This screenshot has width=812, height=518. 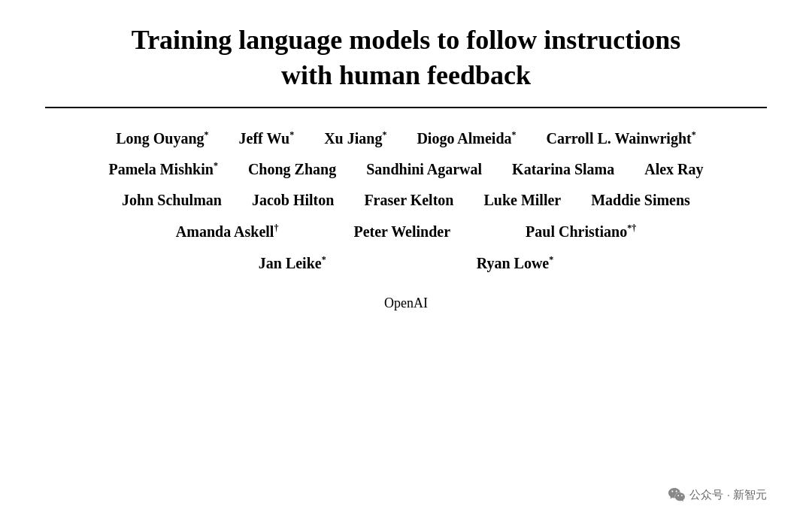 What do you see at coordinates (267, 138) in the screenshot?
I see `author-jeff-wu: Jeff Wu*` at bounding box center [267, 138].